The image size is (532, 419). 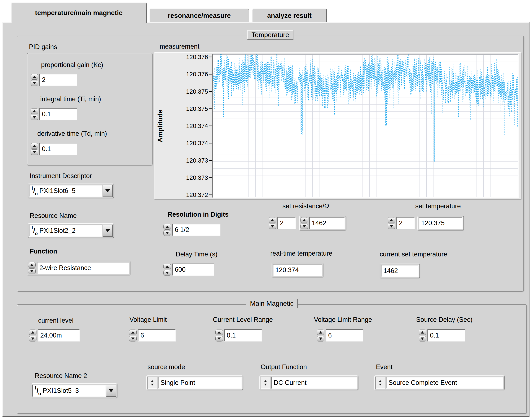 I want to click on set-resistance-label: set resistance/Ω, so click(x=306, y=206).